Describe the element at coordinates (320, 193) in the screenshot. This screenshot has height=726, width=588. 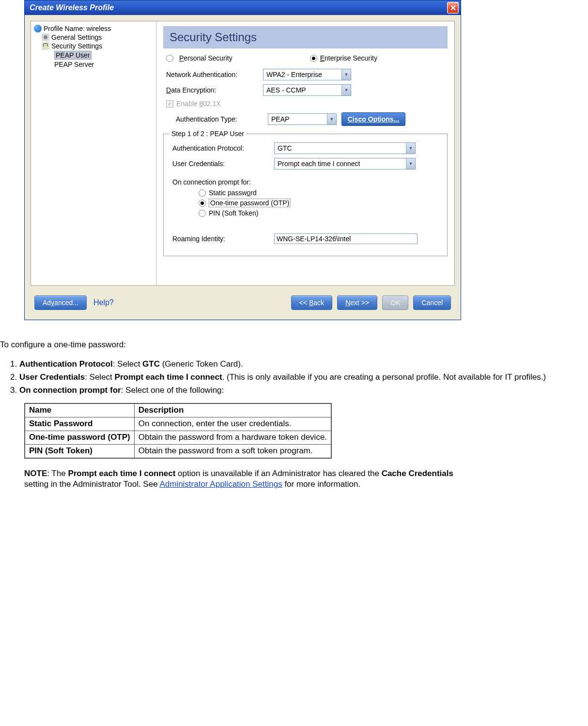
I see `static-password-radio: Static password` at that location.